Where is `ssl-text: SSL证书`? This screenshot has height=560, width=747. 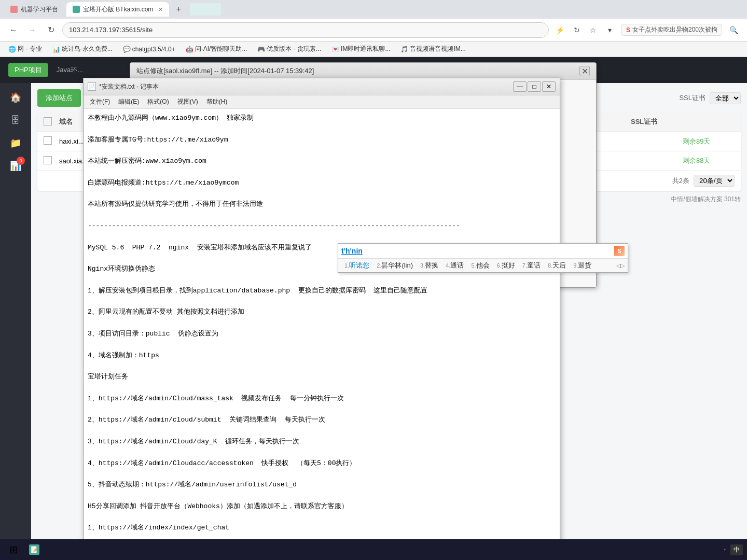 ssl-text: SSL证书 is located at coordinates (692, 98).